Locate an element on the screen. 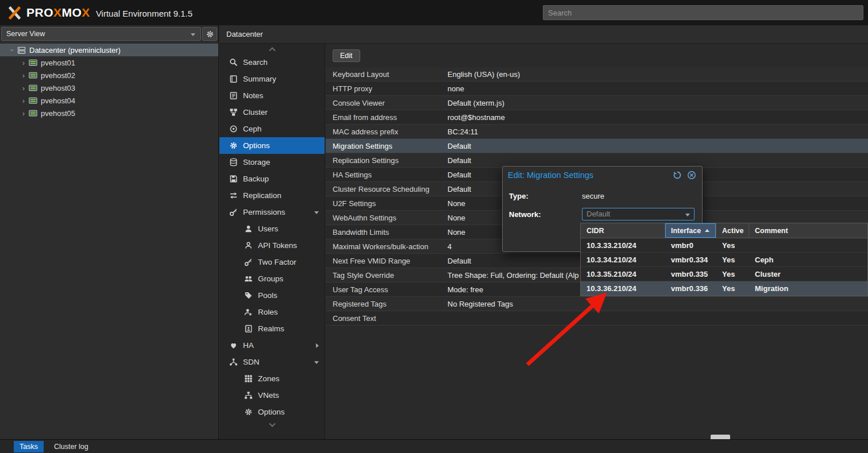 The image size is (868, 453). options-row: Consent Text is located at coordinates (597, 318).